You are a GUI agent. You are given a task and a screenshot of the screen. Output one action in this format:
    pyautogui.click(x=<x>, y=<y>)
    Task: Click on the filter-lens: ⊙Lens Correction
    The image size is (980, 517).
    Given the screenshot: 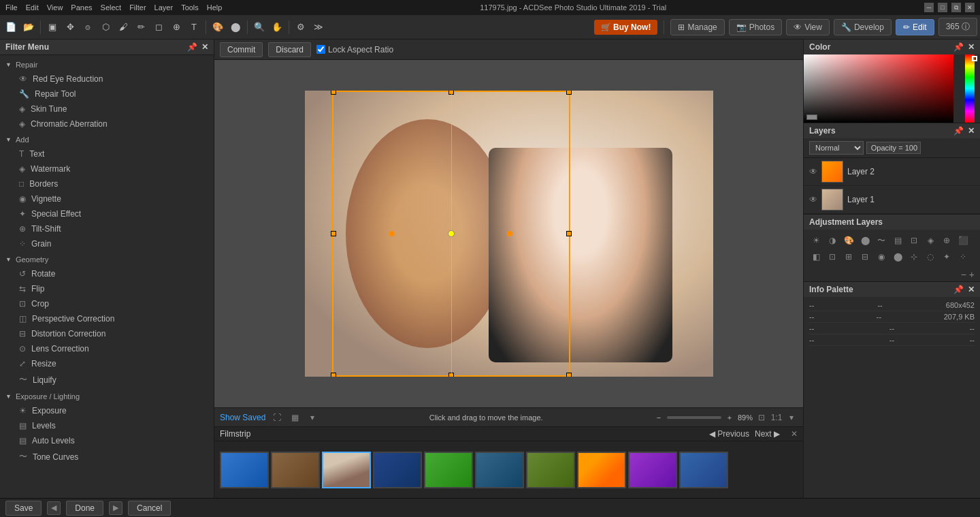 What is the action you would take?
    pyautogui.click(x=107, y=349)
    